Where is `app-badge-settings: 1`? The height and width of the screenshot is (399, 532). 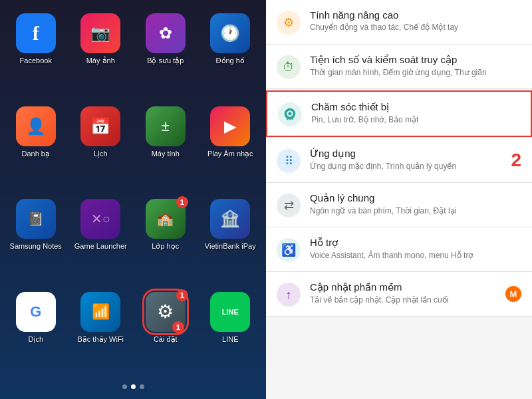 app-badge-settings: 1 is located at coordinates (182, 295).